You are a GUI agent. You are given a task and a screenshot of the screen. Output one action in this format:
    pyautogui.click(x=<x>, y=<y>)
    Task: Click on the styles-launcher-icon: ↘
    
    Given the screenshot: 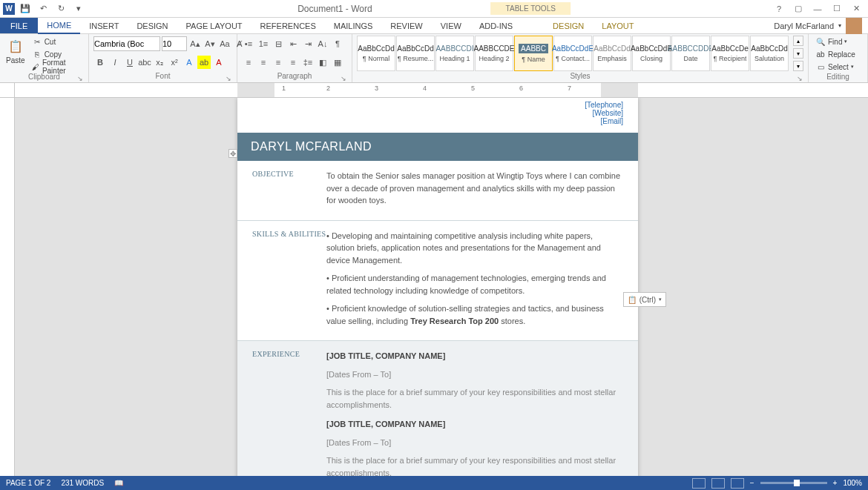 What is the action you would take?
    pyautogui.click(x=800, y=79)
    